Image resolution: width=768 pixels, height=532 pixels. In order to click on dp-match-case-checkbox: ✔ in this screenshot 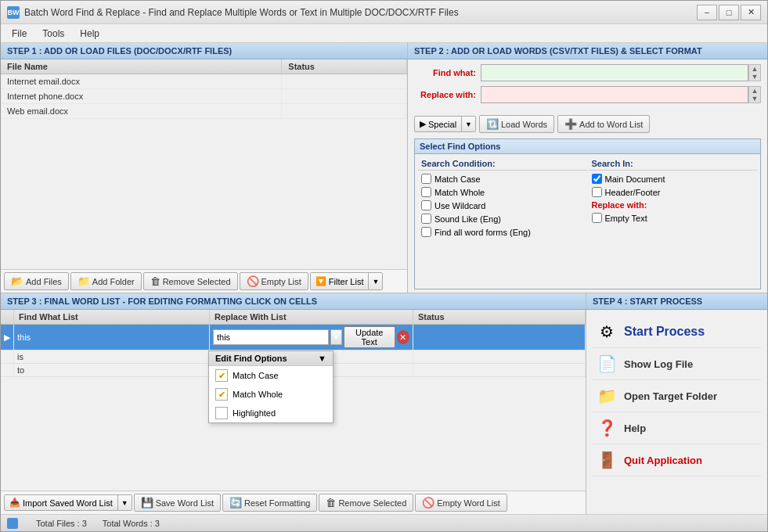, I will do `click(222, 376)`.